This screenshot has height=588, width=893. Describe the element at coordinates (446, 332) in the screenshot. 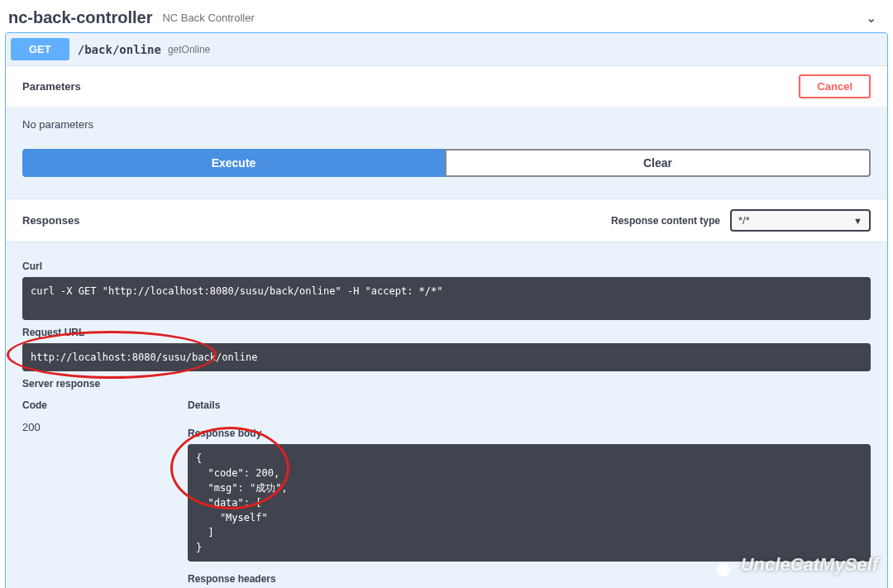

I see `request-url-label: Request URL` at that location.